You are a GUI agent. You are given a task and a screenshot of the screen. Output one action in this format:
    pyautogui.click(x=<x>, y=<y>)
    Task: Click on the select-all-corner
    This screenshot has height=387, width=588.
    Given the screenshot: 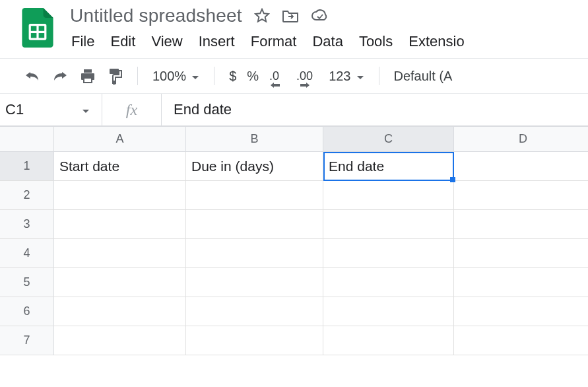 What is the action you would take?
    pyautogui.click(x=27, y=139)
    